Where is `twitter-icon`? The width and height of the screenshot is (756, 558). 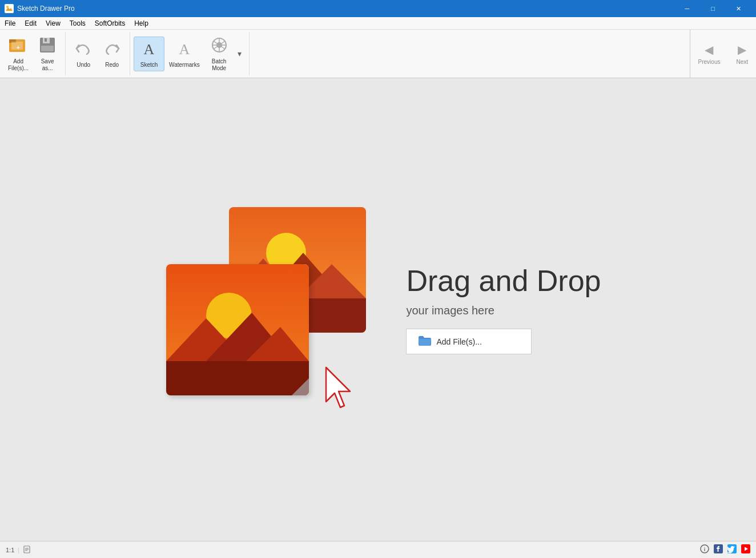
twitter-icon is located at coordinates (732, 550).